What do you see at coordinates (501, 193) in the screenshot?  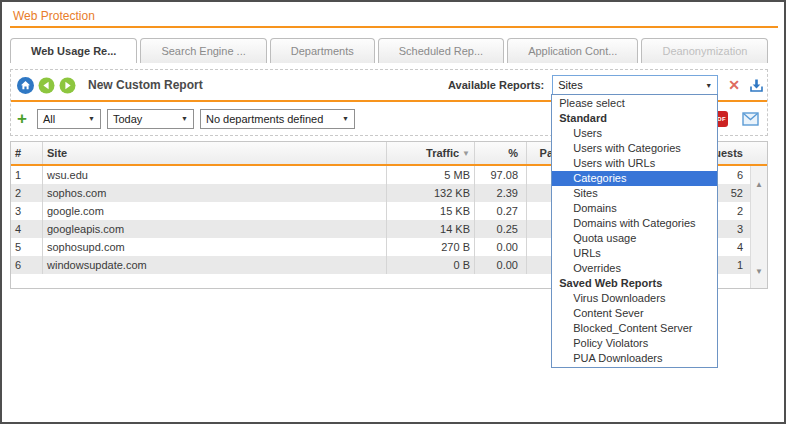 I see `cell-percent: 2.39` at bounding box center [501, 193].